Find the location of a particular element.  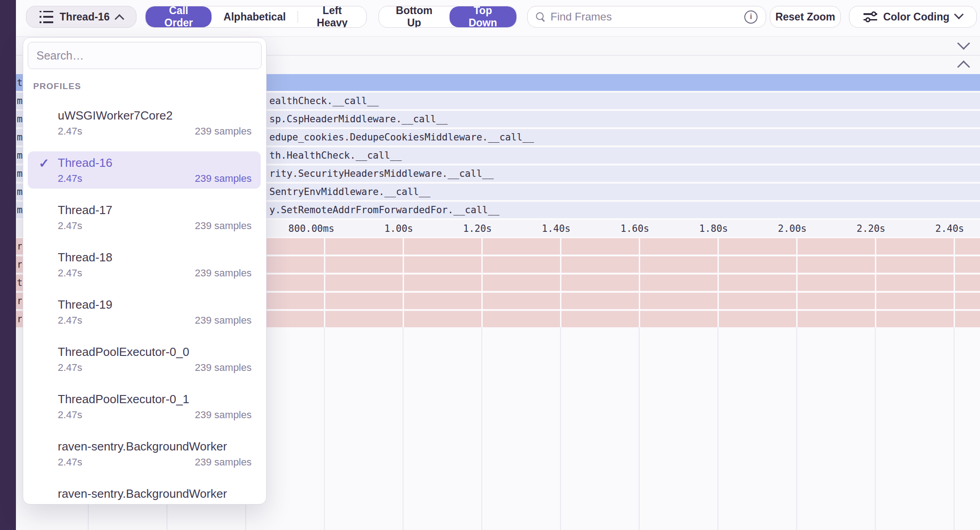

time-tick-label: 1.20s is located at coordinates (478, 229).